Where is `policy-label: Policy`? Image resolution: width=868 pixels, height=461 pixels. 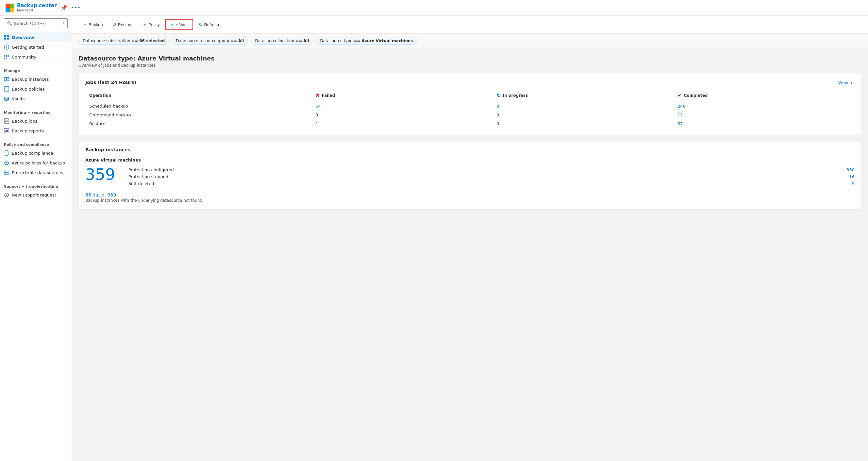
policy-label: Policy is located at coordinates (154, 25).